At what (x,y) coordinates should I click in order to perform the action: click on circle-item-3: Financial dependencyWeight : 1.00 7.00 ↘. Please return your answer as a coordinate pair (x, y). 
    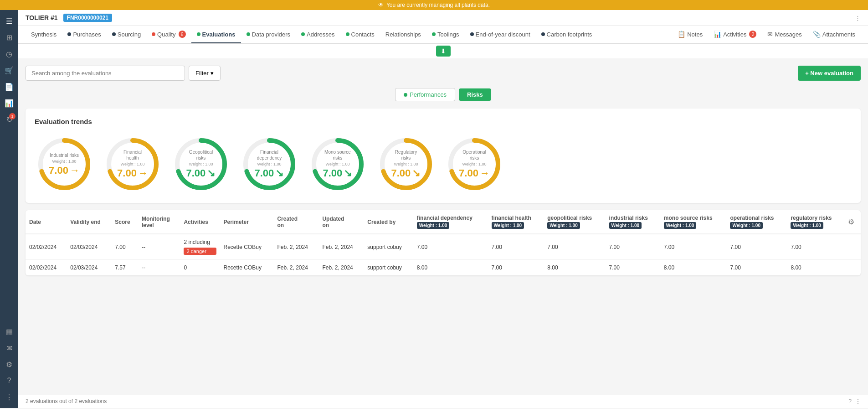
    Looking at the image, I should click on (269, 164).